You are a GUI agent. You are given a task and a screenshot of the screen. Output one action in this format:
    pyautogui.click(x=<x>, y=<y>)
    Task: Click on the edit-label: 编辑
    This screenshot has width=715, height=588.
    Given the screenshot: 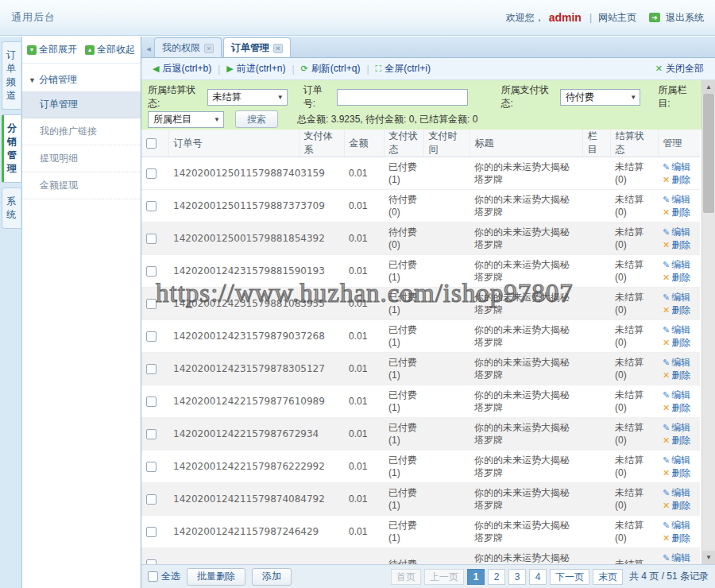 What is the action you would take?
    pyautogui.click(x=681, y=330)
    